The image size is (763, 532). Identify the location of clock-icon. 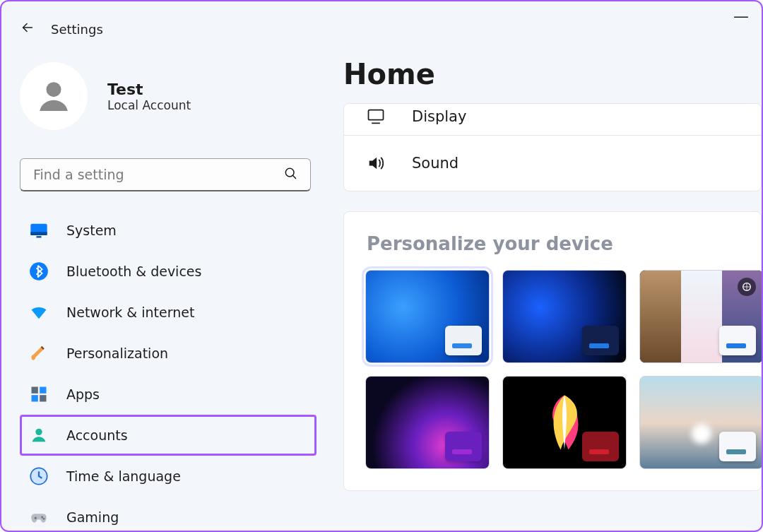
(39, 476).